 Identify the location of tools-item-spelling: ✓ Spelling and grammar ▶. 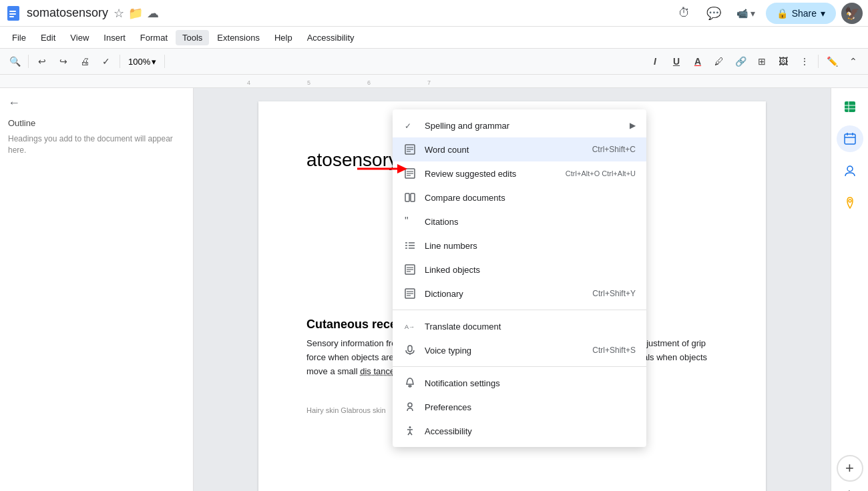
(519, 125).